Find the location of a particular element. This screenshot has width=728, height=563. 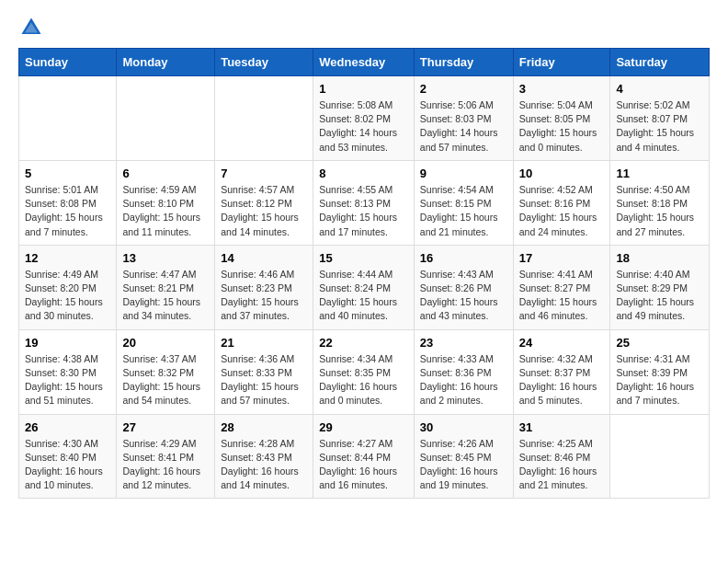

day-number: 18 is located at coordinates (660, 258).